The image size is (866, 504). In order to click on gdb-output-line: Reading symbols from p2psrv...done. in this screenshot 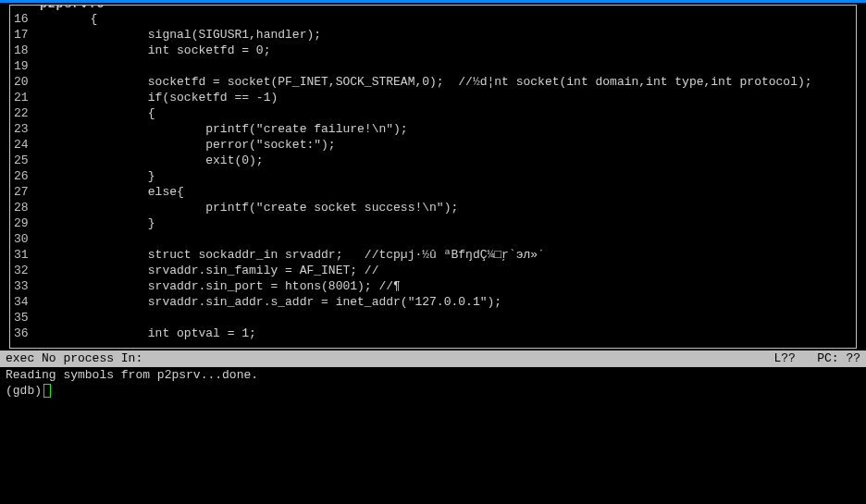, I will do `click(433, 375)`.